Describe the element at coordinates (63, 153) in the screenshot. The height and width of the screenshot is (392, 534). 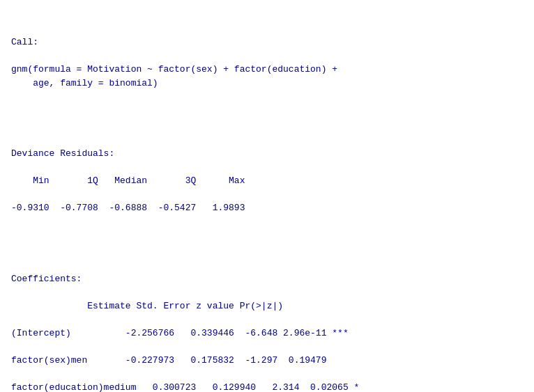
I see `deviance-residuals-label: Deviance Residuals:` at that location.